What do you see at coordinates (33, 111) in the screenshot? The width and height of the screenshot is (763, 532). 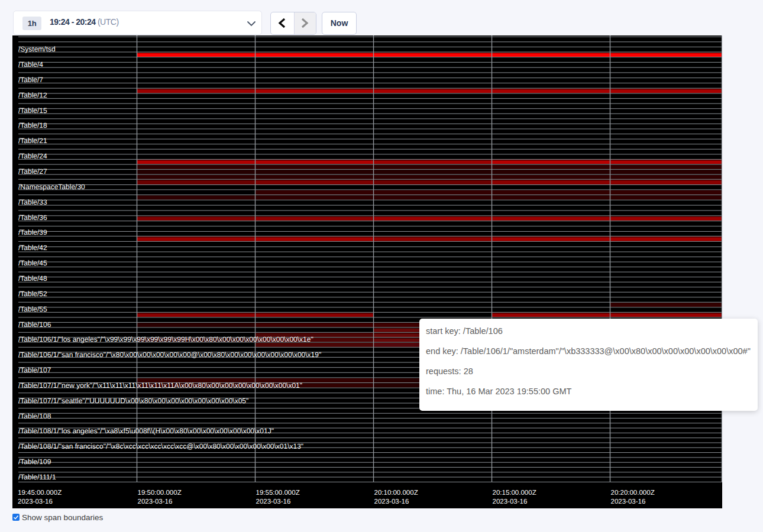 I see `svg-text: /Table/15` at bounding box center [33, 111].